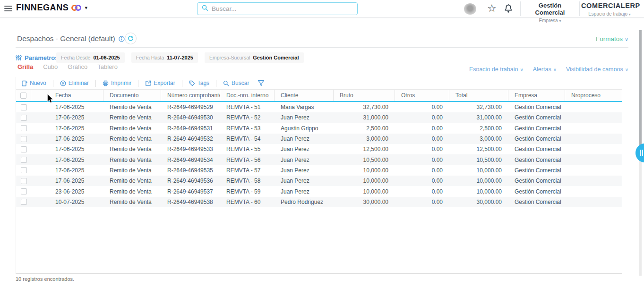  I want to click on chevron-down-icon: ∨, so click(627, 39).